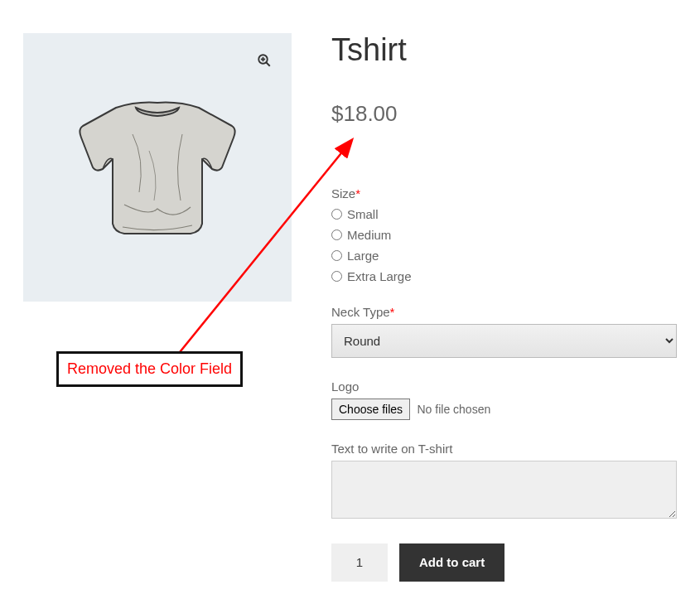 The image size is (700, 599). Describe the element at coordinates (336, 255) in the screenshot. I see `size-radio-large` at that location.